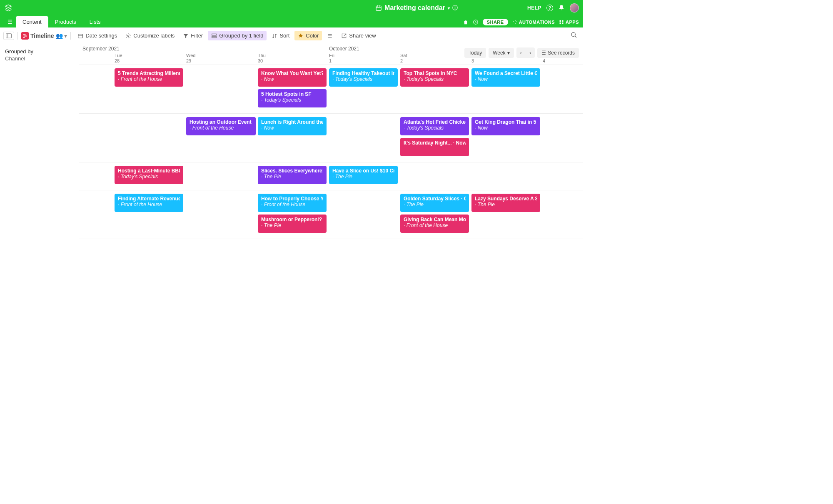 The height and width of the screenshot is (504, 833). Describe the element at coordinates (149, 77) in the screenshot. I see `timeline-card: 5 Trends Attracting Millennials· Front o…` at that location.